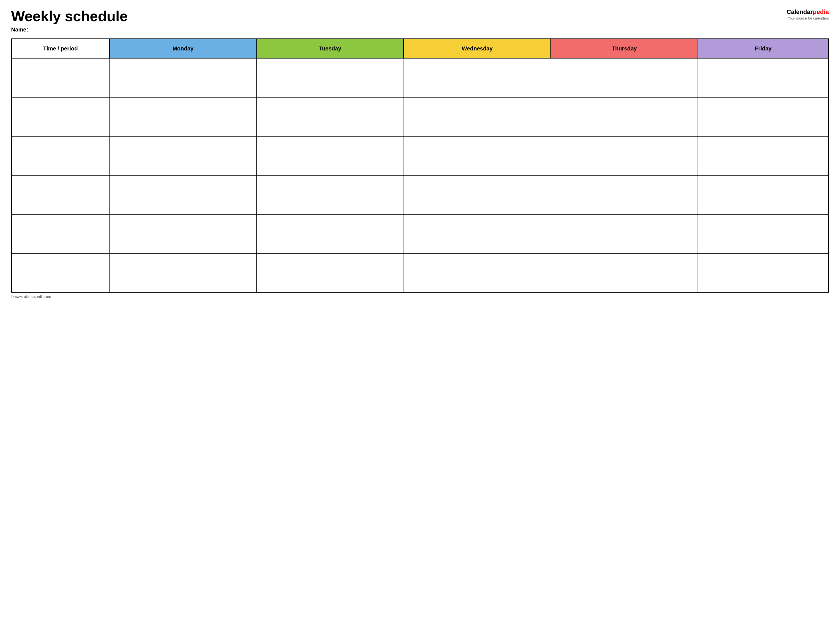 The image size is (840, 634). I want to click on logo-text: Calendarpedia, so click(808, 12).